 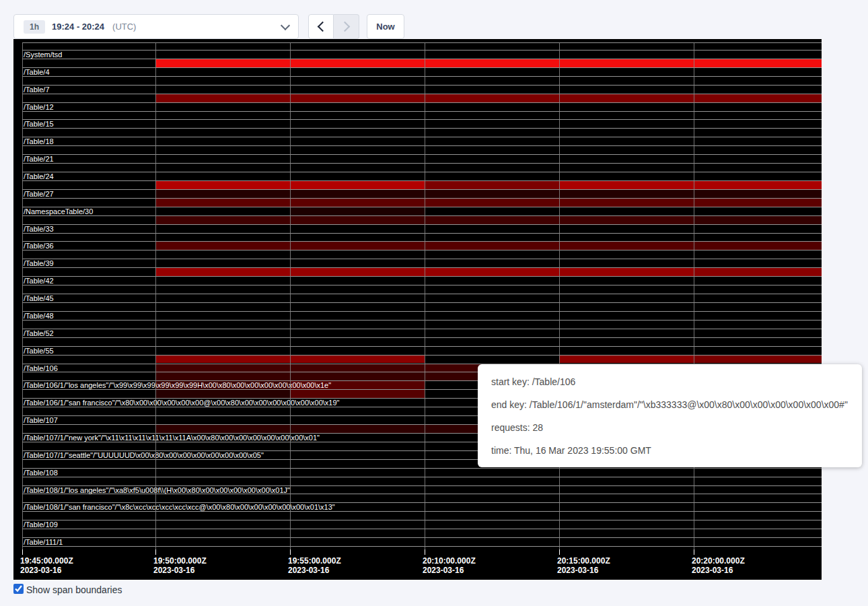 What do you see at coordinates (386, 27) in the screenshot?
I see `now-button: Now` at bounding box center [386, 27].